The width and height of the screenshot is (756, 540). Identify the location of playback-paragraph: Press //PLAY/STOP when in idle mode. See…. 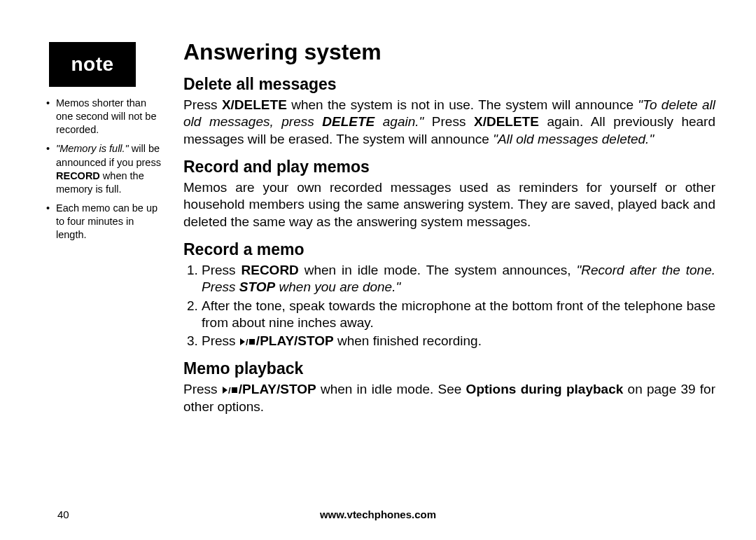
(449, 398).